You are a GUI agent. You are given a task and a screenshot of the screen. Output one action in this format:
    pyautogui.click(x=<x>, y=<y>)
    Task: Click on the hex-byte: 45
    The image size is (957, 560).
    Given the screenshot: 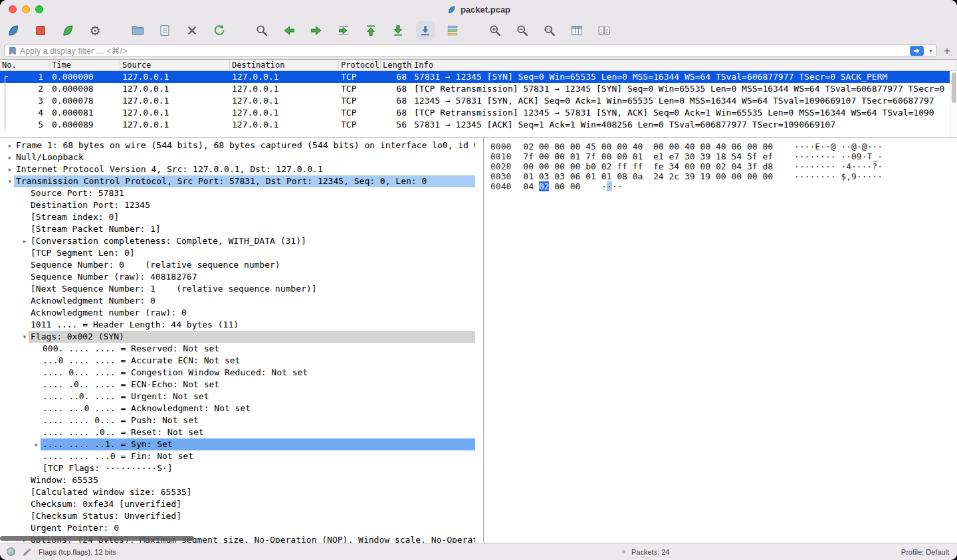 What is the action you would take?
    pyautogui.click(x=591, y=146)
    